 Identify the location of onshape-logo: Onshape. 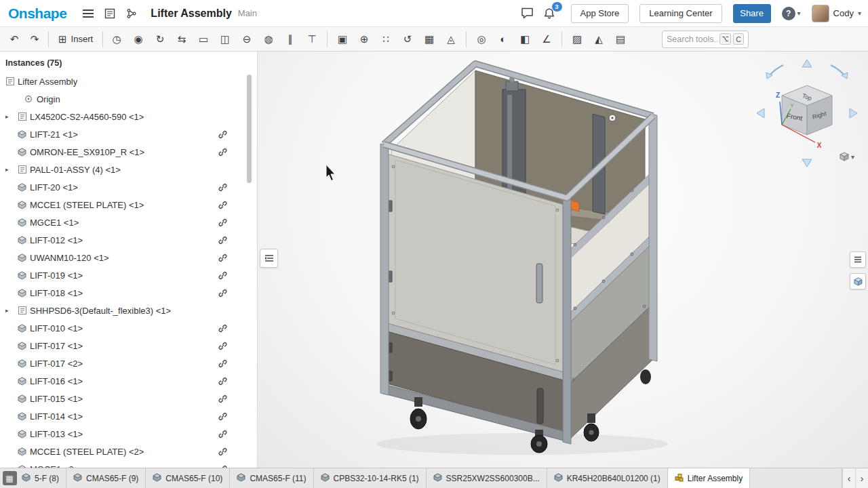
(37, 14).